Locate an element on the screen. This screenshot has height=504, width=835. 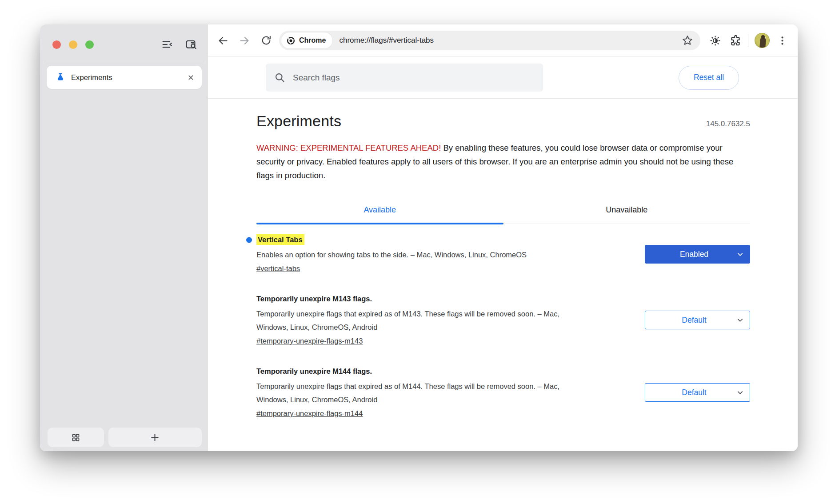
site-info-chip: Chrome is located at coordinates (307, 40).